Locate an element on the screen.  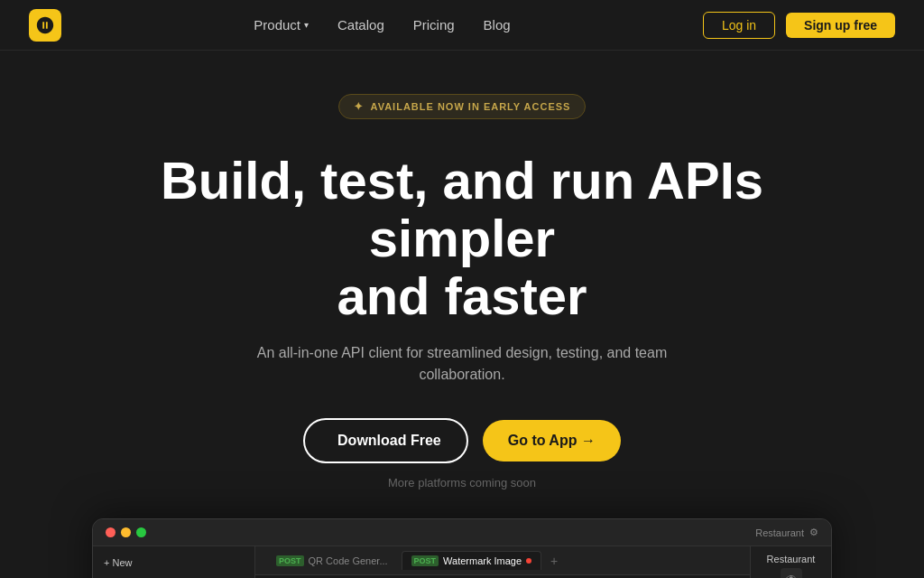
chevron-down-icon: ▾ is located at coordinates (307, 25).